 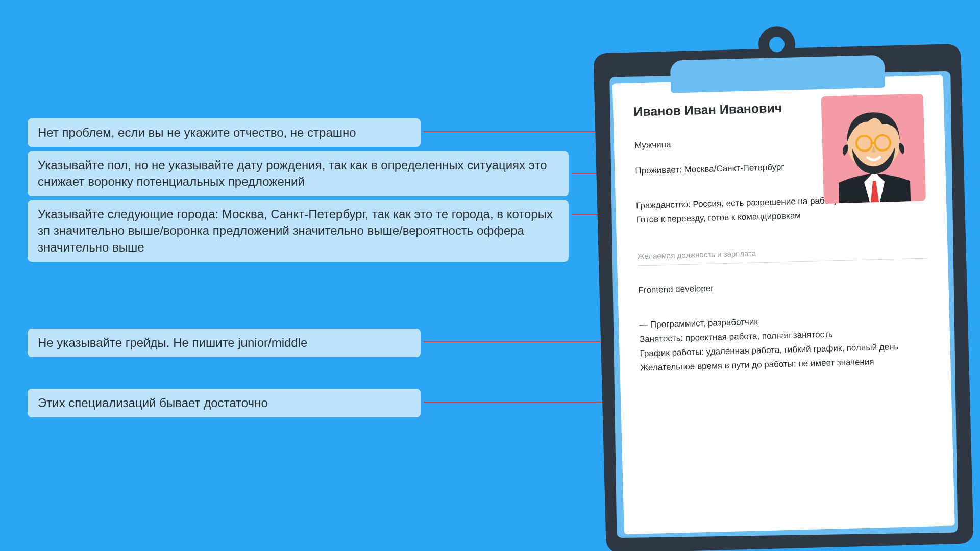 What do you see at coordinates (785, 364) in the screenshot?
I see `resume-commute: Желательное время в пути до работы: не и…` at bounding box center [785, 364].